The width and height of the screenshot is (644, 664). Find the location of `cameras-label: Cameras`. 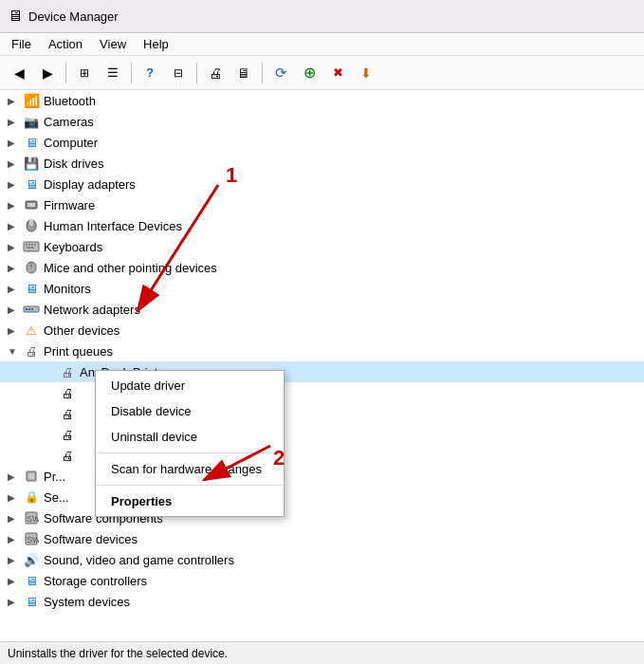

cameras-label: Cameras is located at coordinates (68, 121).